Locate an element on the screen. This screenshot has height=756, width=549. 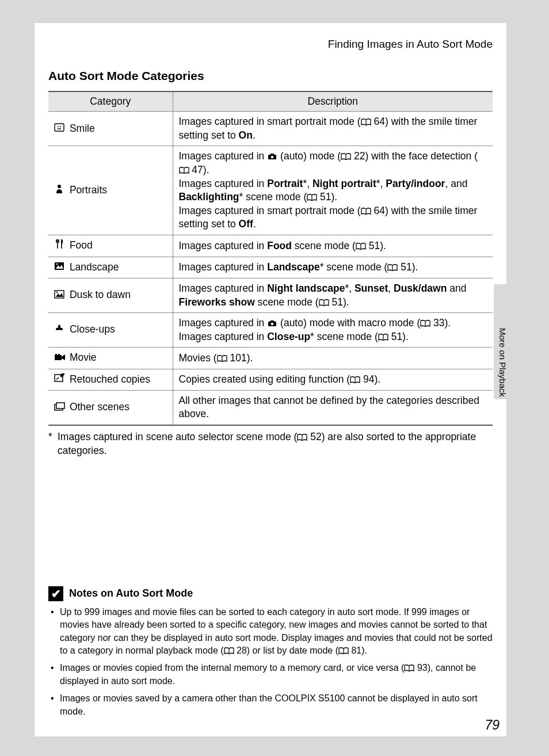
category-cell: Food is located at coordinates (110, 246).